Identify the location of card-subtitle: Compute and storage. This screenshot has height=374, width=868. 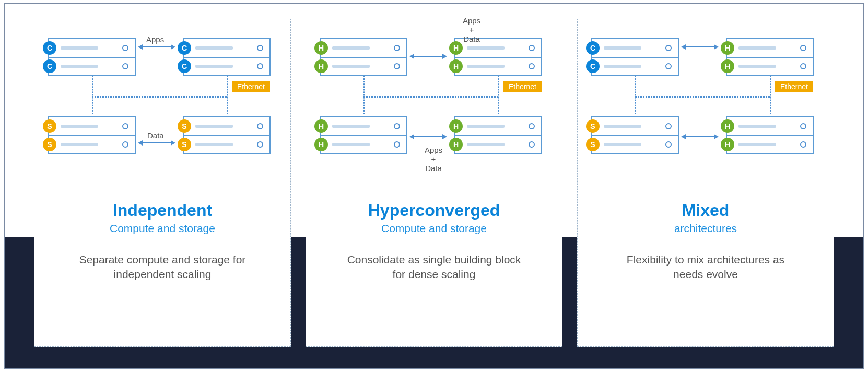
(162, 228).